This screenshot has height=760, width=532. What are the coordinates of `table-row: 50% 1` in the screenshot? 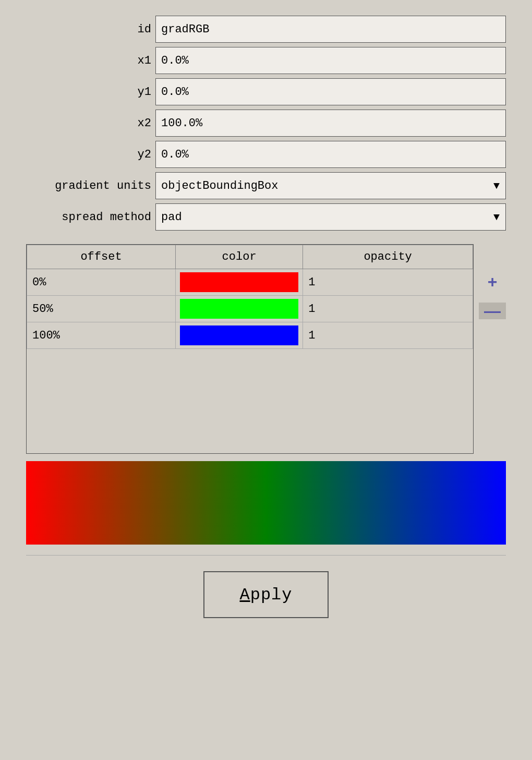 It's located at (250, 309).